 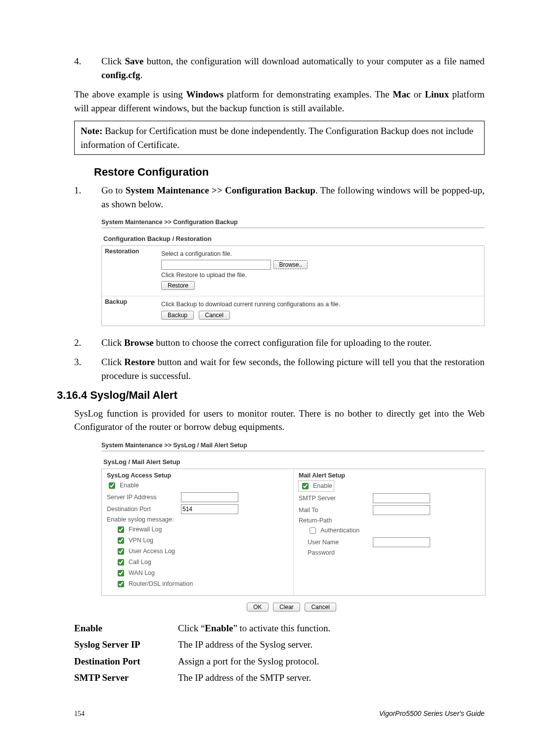 I want to click on step-number: 3., so click(x=88, y=369).